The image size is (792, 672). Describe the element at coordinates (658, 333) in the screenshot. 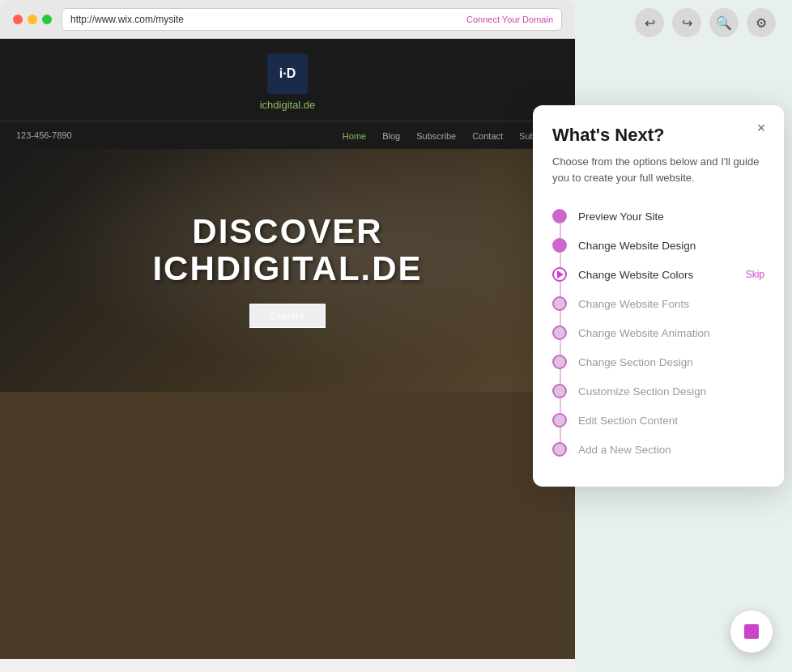

I see `steps-list: Preview Your Site Change Website Design …` at that location.